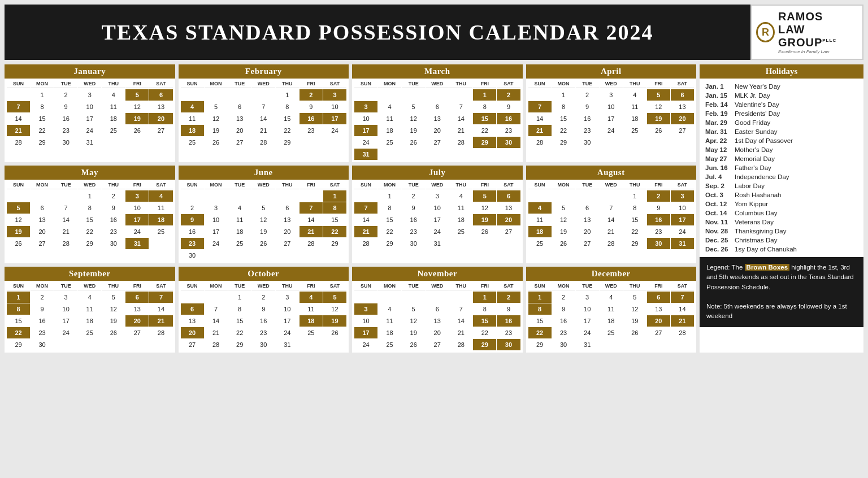  I want to click on cal-day: 15, so click(335, 220).